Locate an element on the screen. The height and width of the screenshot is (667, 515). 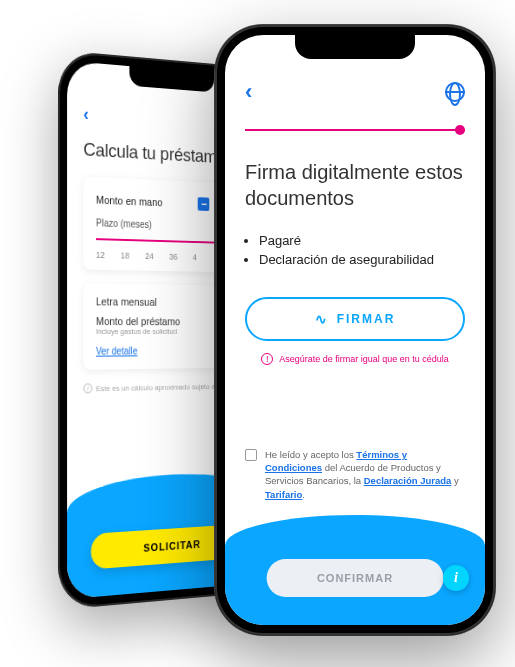
confirm-button: CONFIRMAR is located at coordinates (356, 578).